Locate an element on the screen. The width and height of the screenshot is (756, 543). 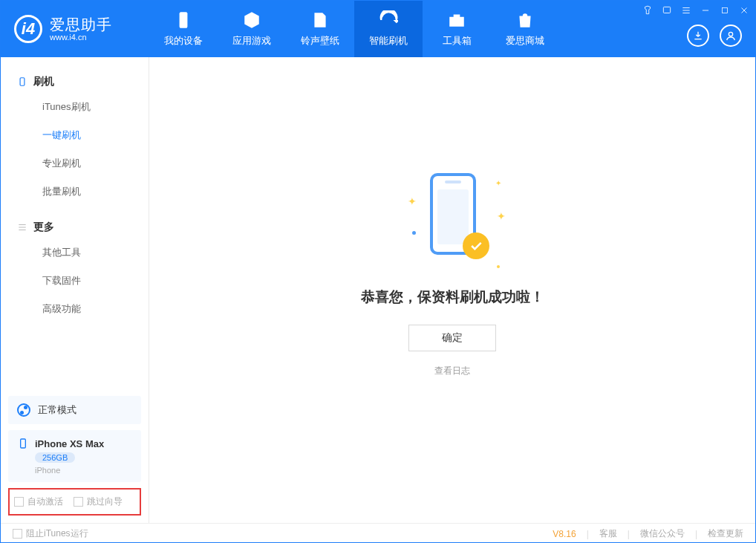
app-logo: i4 爱思助手 www.i4.cn is located at coordinates (75, 29).